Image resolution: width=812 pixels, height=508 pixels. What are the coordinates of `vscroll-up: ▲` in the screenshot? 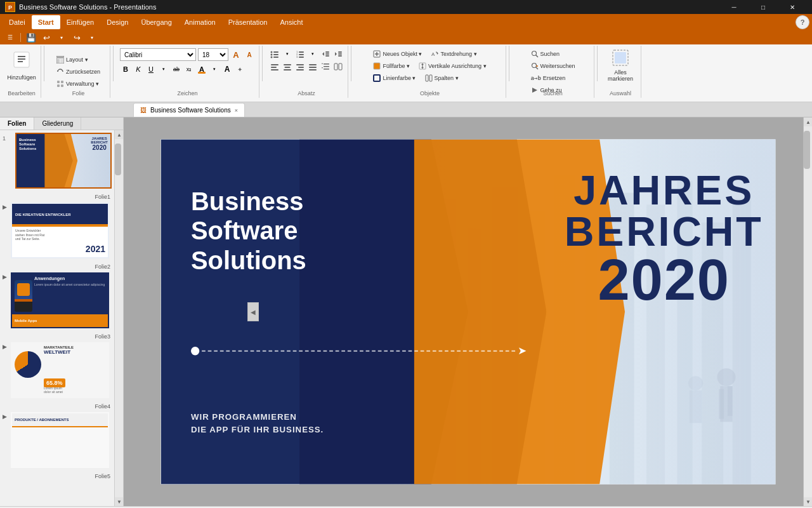 It's located at (808, 122).